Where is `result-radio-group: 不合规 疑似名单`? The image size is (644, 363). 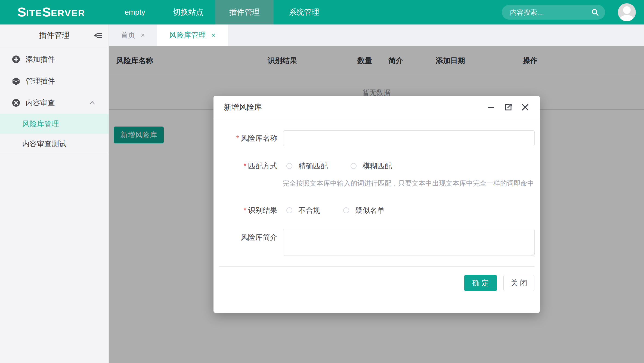 result-radio-group: 不合规 疑似名单 is located at coordinates (347, 210).